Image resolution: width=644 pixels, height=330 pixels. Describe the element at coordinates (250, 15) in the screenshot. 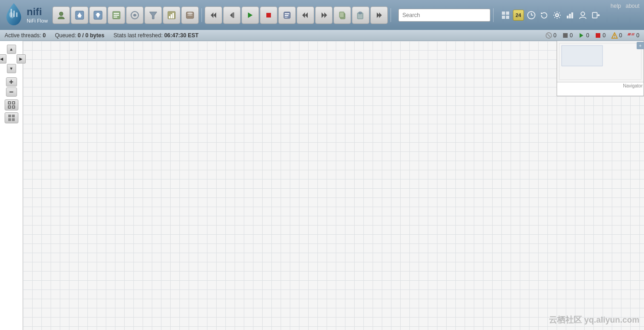

I see `play-btn` at that location.